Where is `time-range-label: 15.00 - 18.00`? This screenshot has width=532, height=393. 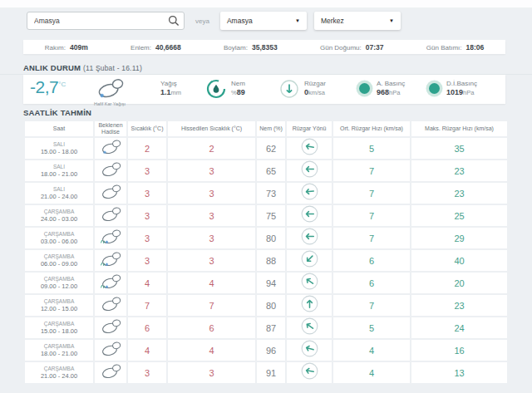 time-range-label: 15.00 - 18.00 is located at coordinates (59, 151).